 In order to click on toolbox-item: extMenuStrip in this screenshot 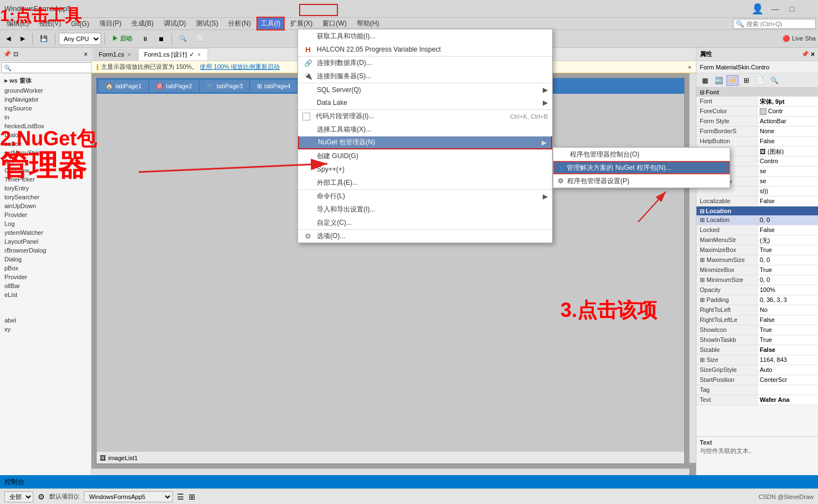, I will do `click(46, 153)`.